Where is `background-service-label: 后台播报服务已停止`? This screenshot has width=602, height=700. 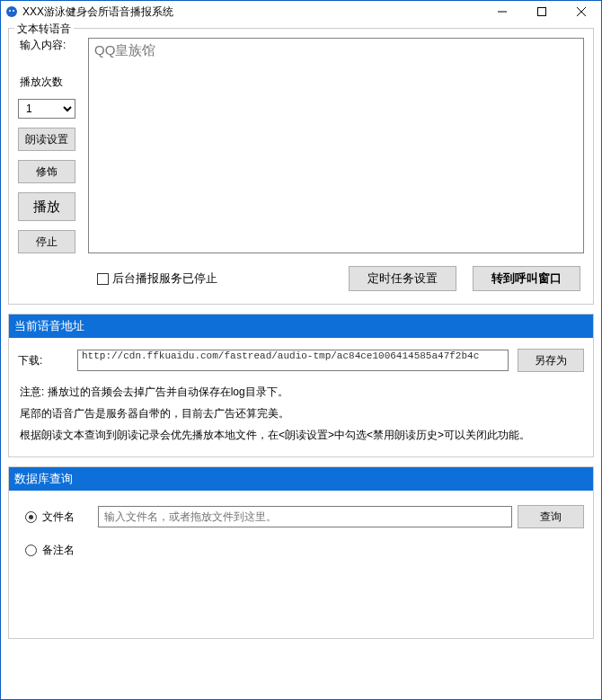 background-service-label: 后台播报服务已停止 is located at coordinates (165, 279).